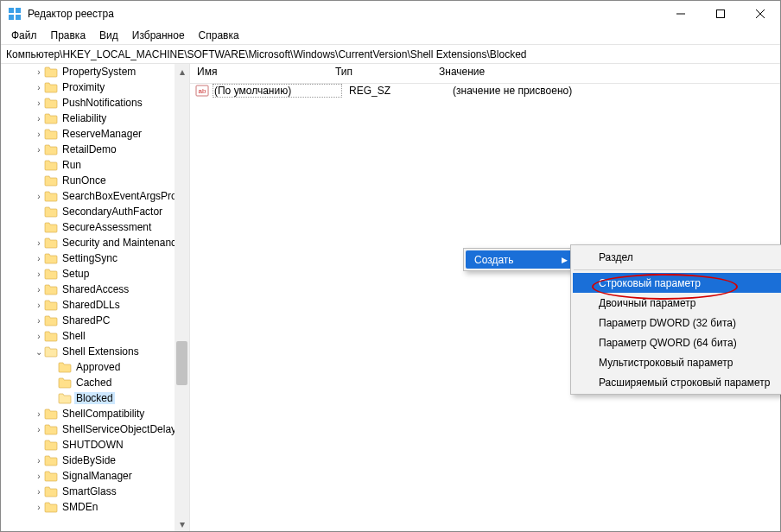  Describe the element at coordinates (95, 103) in the screenshot. I see `tree-item: › PushNotifications` at that location.